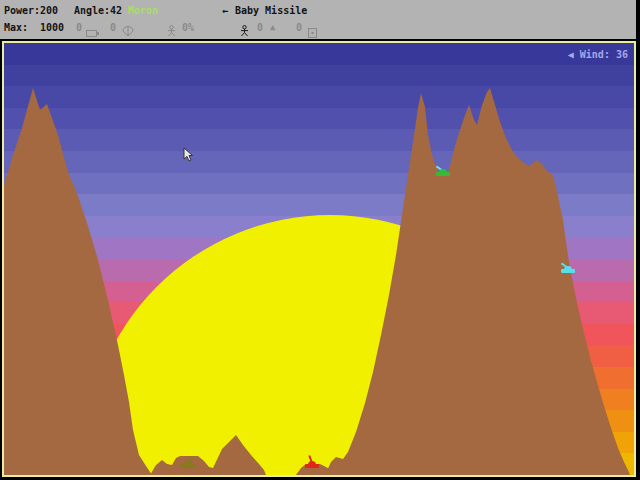 The height and width of the screenshot is (480, 640). I want to click on wind-indicator: ◀ Wind: 36, so click(598, 54).